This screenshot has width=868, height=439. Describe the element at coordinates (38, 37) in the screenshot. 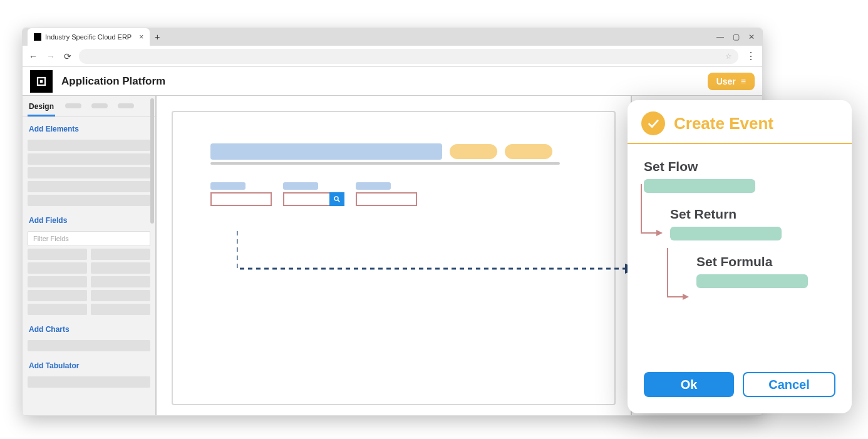

I see `favicon-icon` at that location.